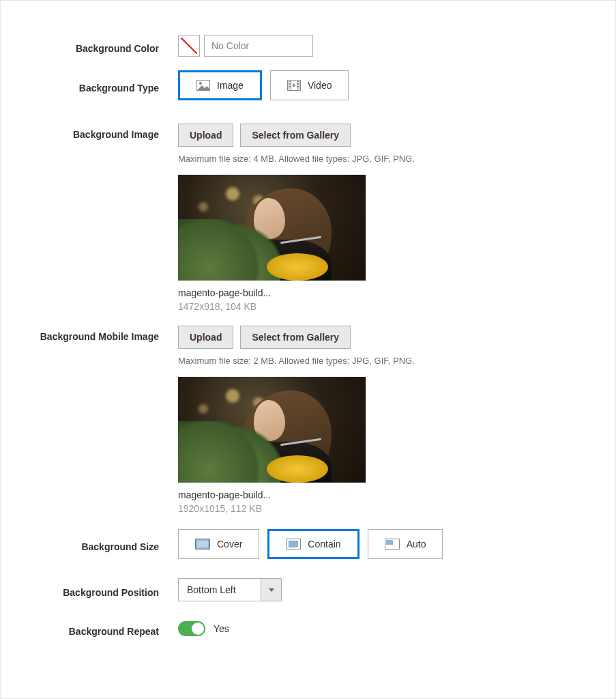  I want to click on bg-size-cover-label: Cover, so click(229, 544).